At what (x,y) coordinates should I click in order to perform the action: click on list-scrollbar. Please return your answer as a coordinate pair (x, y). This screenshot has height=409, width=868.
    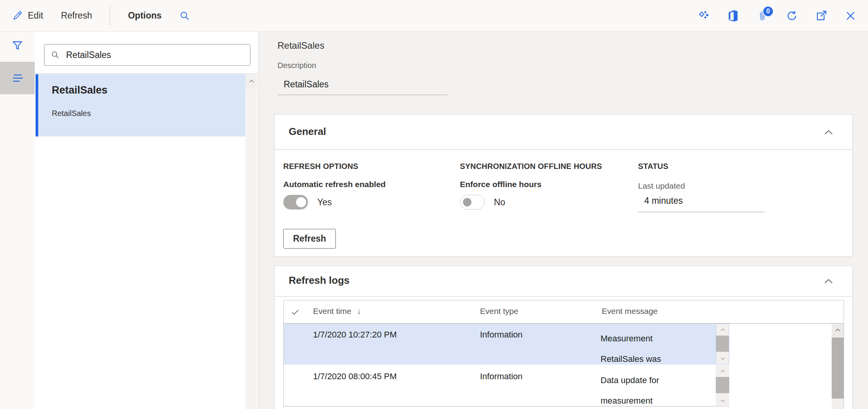
    Looking at the image, I should click on (252, 242).